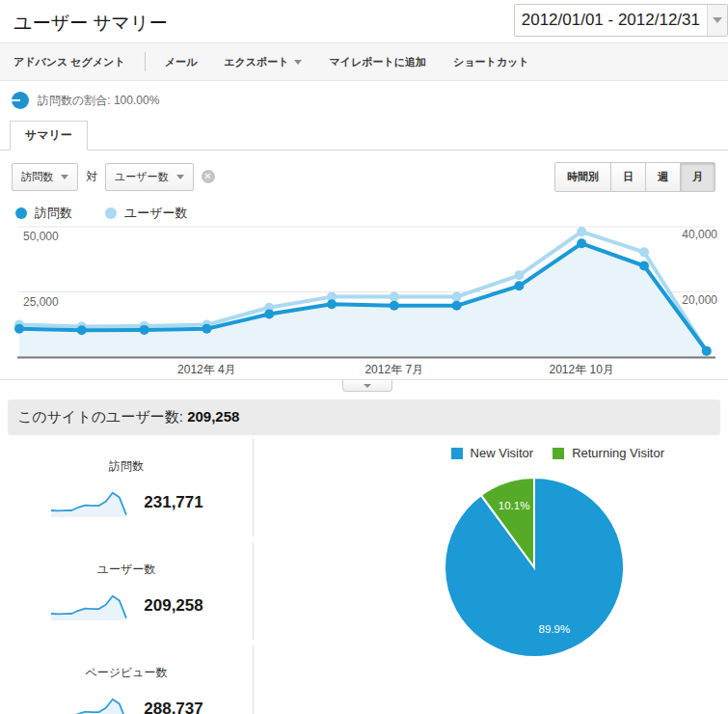 Image resolution: width=728 pixels, height=714 pixels. Describe the element at coordinates (493, 453) in the screenshot. I see `legend-item-new-visitor: New Visitor` at that location.